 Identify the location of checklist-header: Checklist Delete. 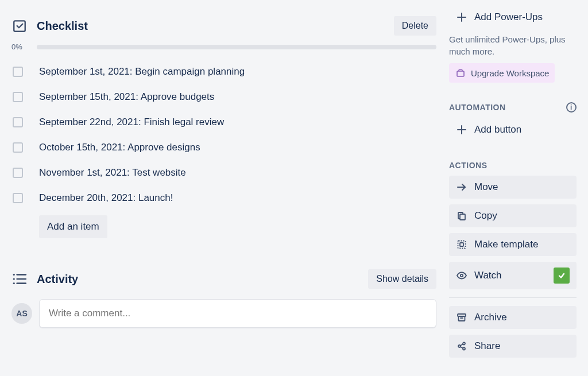
(224, 26).